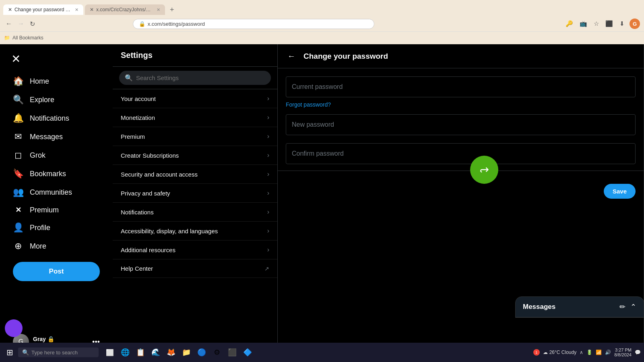 The width and height of the screenshot is (644, 362). What do you see at coordinates (623, 352) in the screenshot?
I see `taskbar-clock: 3:27 PM 8/8/2024` at bounding box center [623, 352].